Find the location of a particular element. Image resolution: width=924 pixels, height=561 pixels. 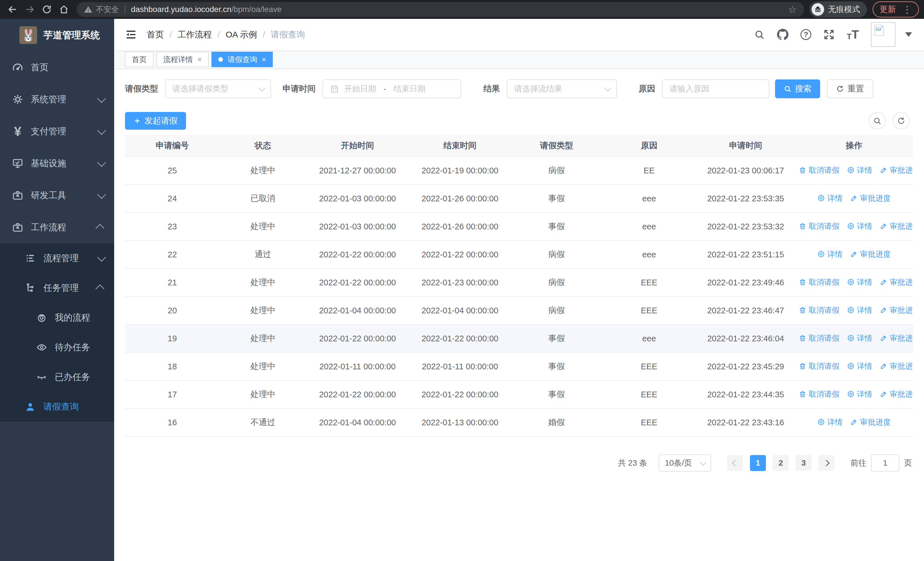

avatar is located at coordinates (883, 35).